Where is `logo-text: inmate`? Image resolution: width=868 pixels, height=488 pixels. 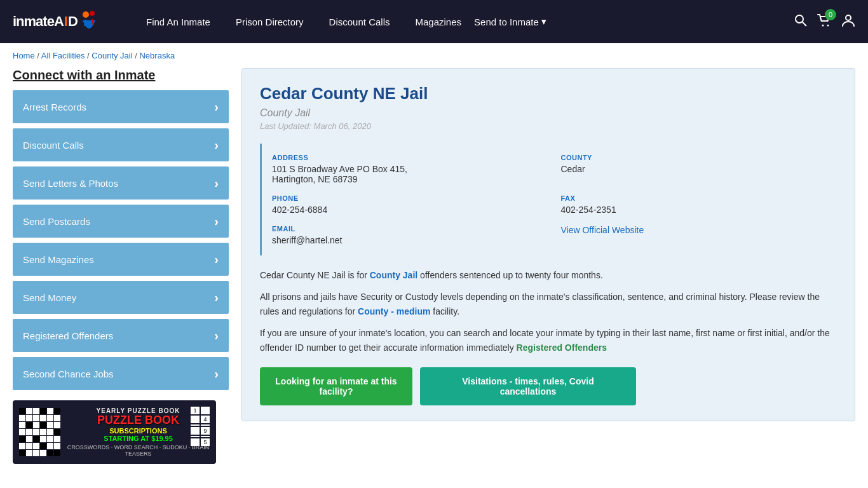 logo-text: inmate is located at coordinates (33, 22).